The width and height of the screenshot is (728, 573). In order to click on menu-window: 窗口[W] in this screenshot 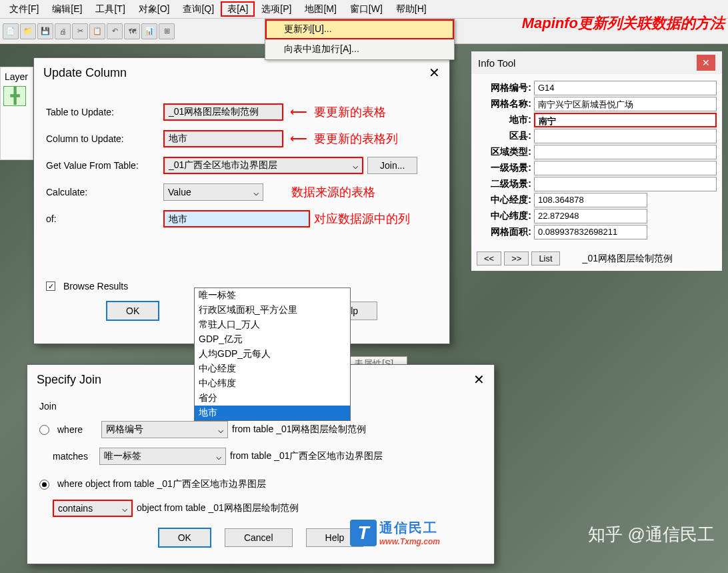, I will do `click(367, 9)`.